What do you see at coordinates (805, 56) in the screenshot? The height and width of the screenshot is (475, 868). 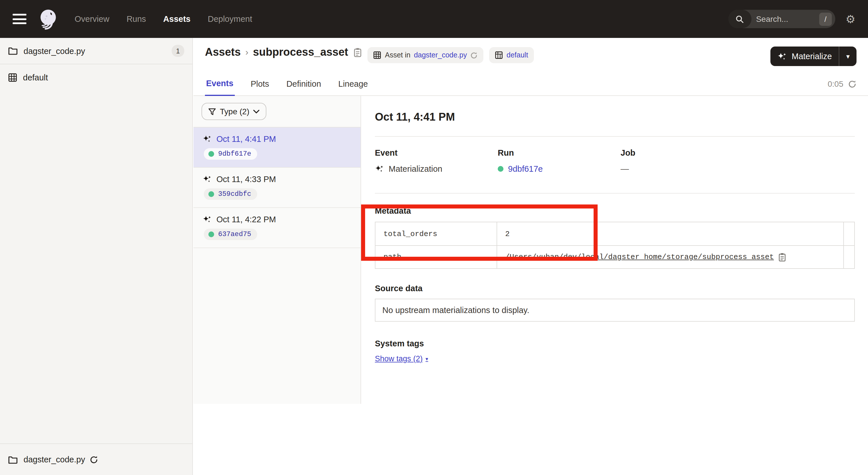 I see `materialize-button: Materialize` at bounding box center [805, 56].